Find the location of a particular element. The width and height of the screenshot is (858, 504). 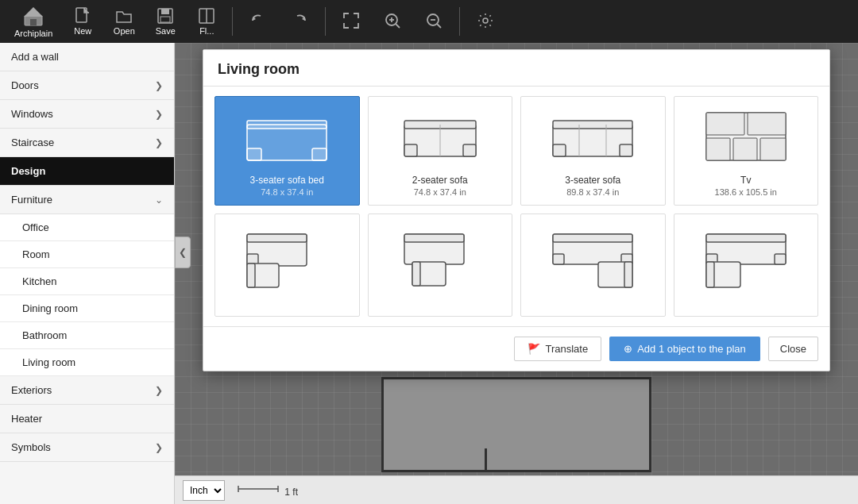

archiplain-label: Archiplain is located at coordinates (33, 33).